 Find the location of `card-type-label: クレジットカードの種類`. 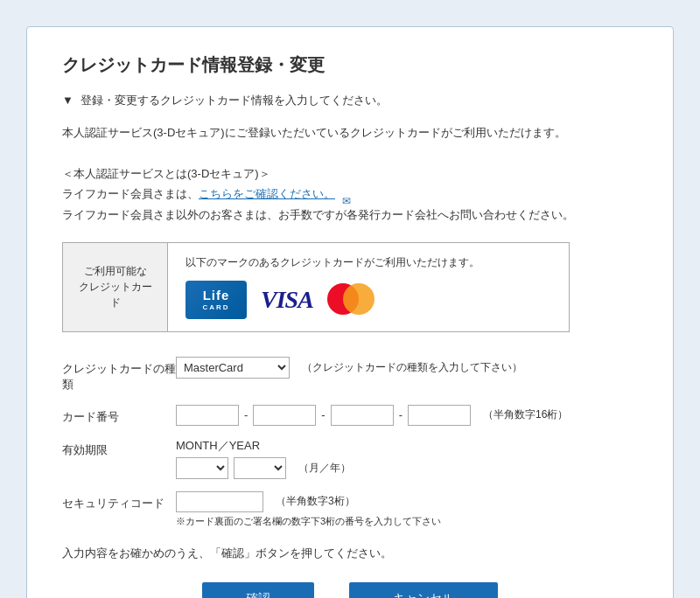

card-type-label: クレジットカードの種類 is located at coordinates (119, 374).